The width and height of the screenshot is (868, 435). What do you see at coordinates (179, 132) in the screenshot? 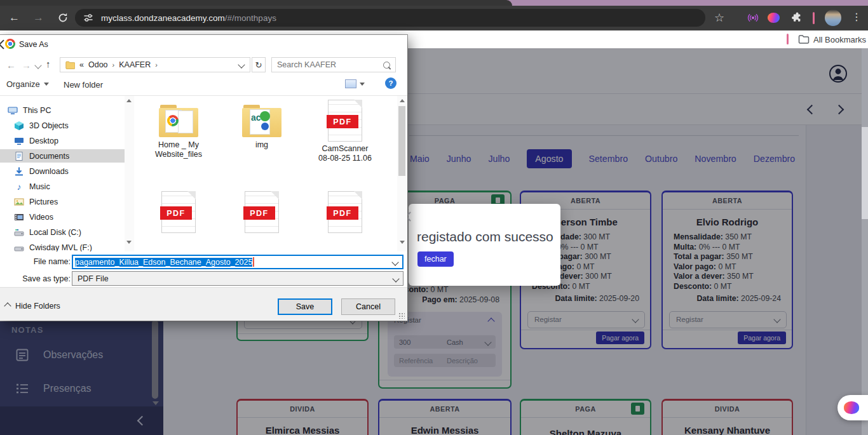
I see `file-item-home-website: Home _ MyWebsite_files` at bounding box center [179, 132].